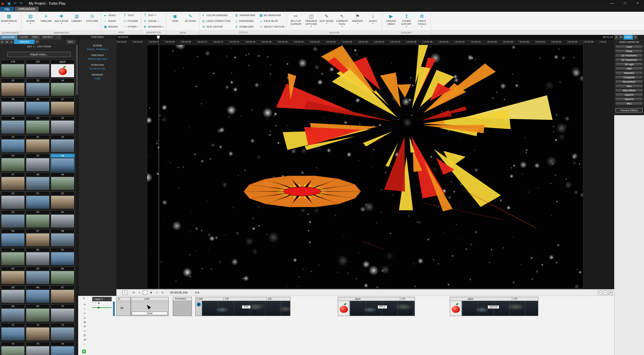 This screenshot has height=355, width=644. I want to click on effect-category-button: Reconstruct, so click(629, 82).